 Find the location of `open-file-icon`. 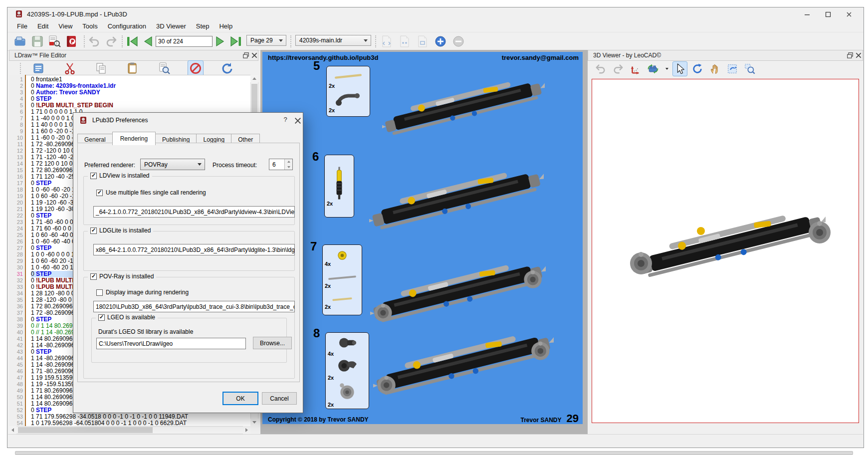

open-file-icon is located at coordinates (20, 41).